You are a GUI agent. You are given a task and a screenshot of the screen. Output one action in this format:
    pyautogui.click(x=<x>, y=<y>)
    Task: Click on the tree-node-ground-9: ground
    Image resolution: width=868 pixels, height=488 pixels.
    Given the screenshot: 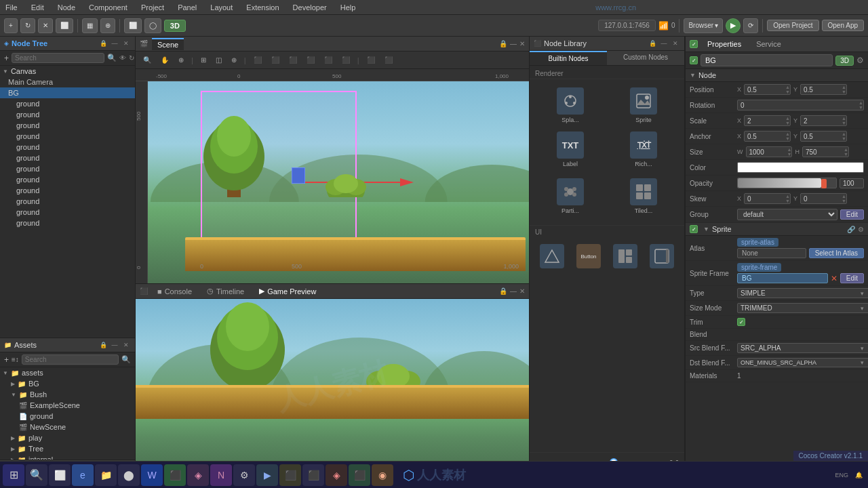 What is the action you would take?
    pyautogui.click(x=68, y=190)
    